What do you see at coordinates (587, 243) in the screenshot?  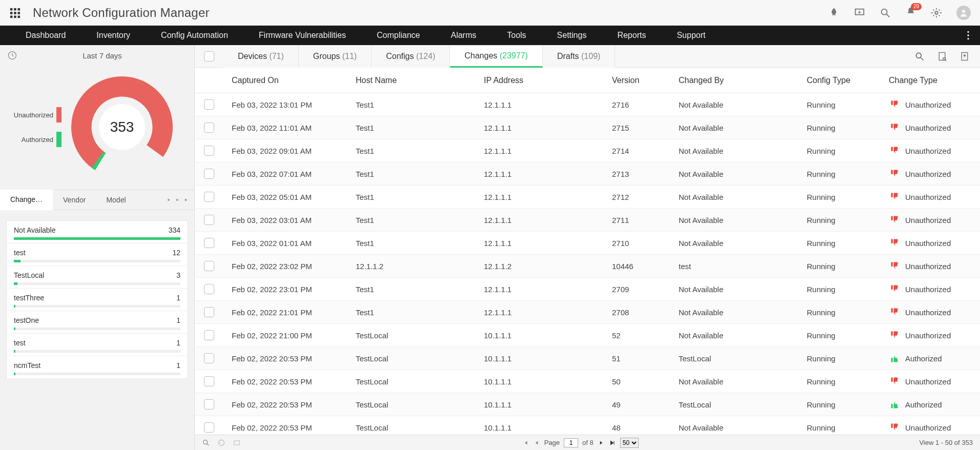 I see `table-row: Feb 03, 2022 01:01 AM Test1 12.1.1.1 271…` at bounding box center [587, 243].